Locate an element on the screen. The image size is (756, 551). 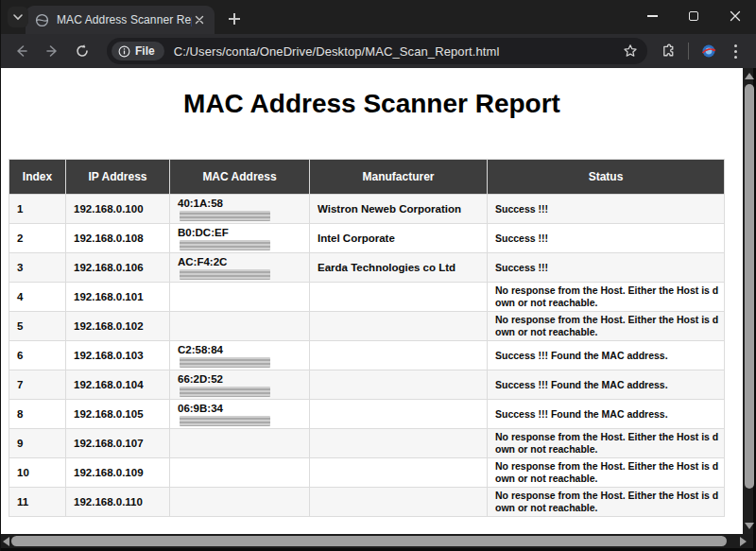
forward-button is located at coordinates (52, 51).